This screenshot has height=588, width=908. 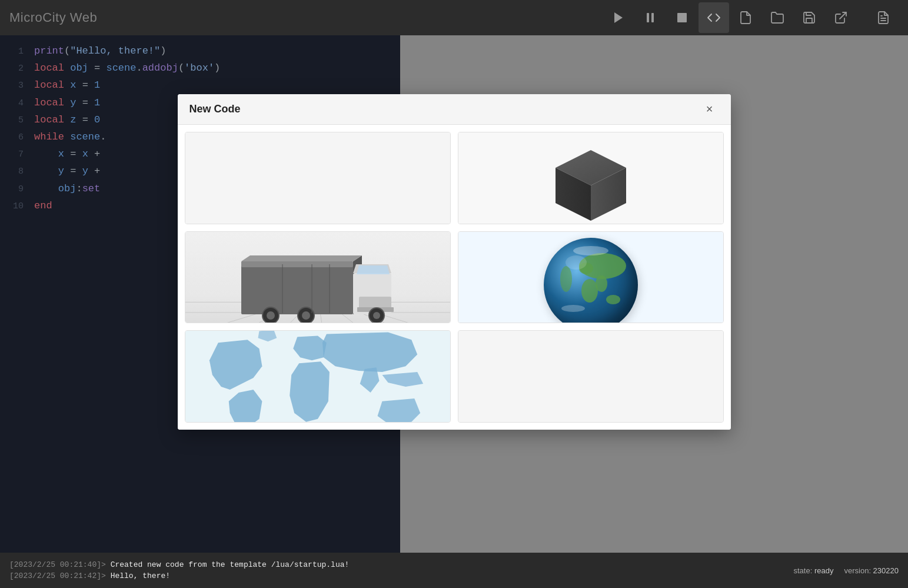 I want to click on worldmap-svg, so click(x=318, y=377).